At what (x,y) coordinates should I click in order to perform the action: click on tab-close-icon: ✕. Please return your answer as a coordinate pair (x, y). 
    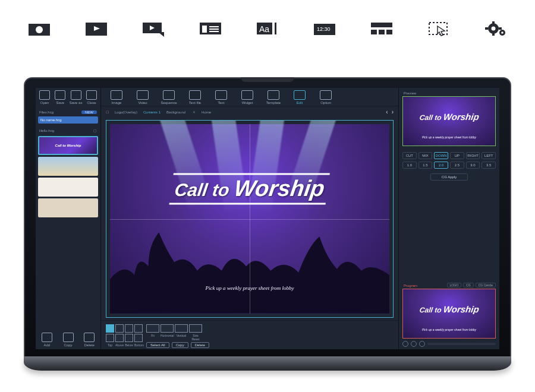
    Looking at the image, I should click on (194, 112).